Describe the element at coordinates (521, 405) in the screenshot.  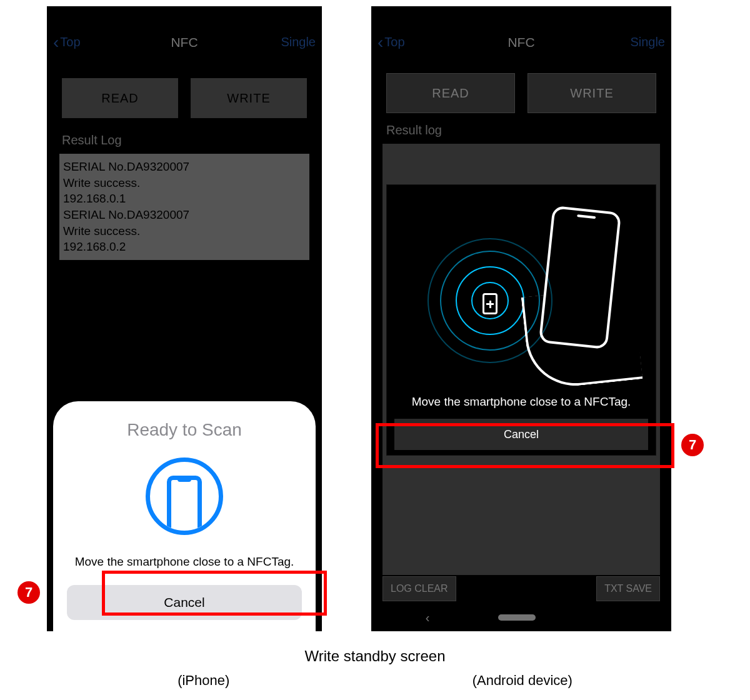
I see `modal-message: Move the smartphone close to a NFCTag.` at that location.